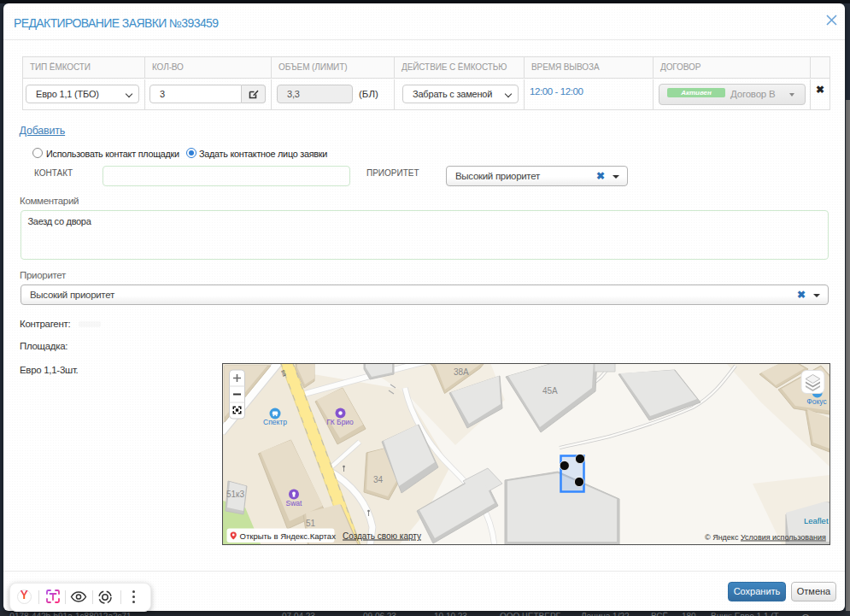 The height and width of the screenshot is (616, 850). What do you see at coordinates (275, 422) in the screenshot?
I see `svg-text: Спектр` at bounding box center [275, 422].